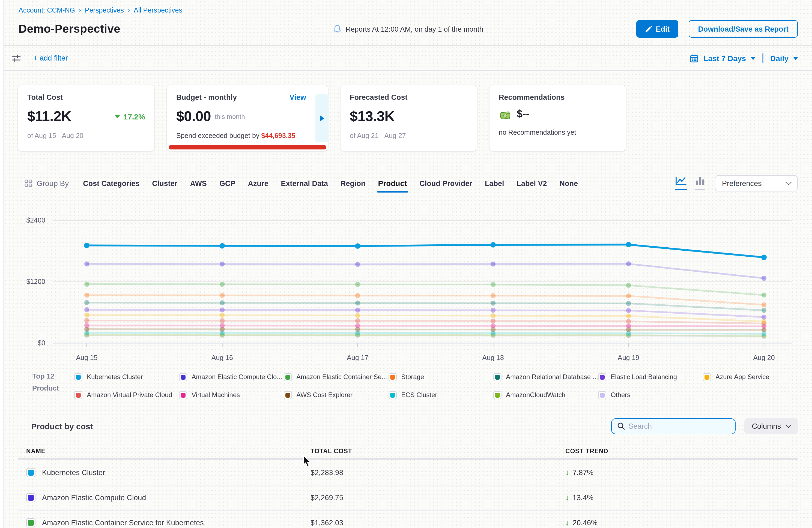 The width and height of the screenshot is (812, 528). I want to click on tab-label: Label, so click(495, 183).